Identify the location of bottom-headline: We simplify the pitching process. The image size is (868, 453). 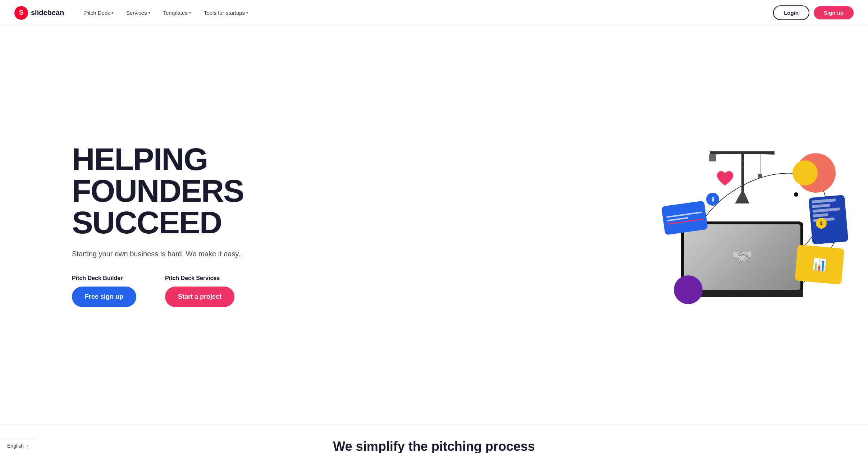
(434, 446).